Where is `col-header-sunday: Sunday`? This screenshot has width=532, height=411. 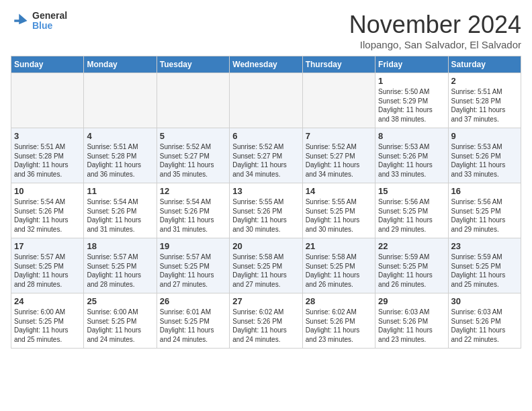 col-header-sunday: Sunday is located at coordinates (48, 64).